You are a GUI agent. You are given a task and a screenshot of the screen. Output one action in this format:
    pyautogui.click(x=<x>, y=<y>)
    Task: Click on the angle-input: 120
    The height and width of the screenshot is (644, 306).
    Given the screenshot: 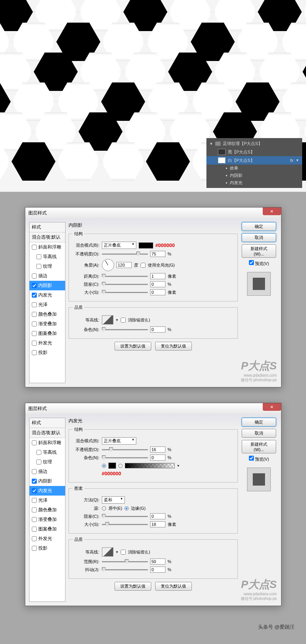 What is the action you would take?
    pyautogui.click(x=124, y=265)
    